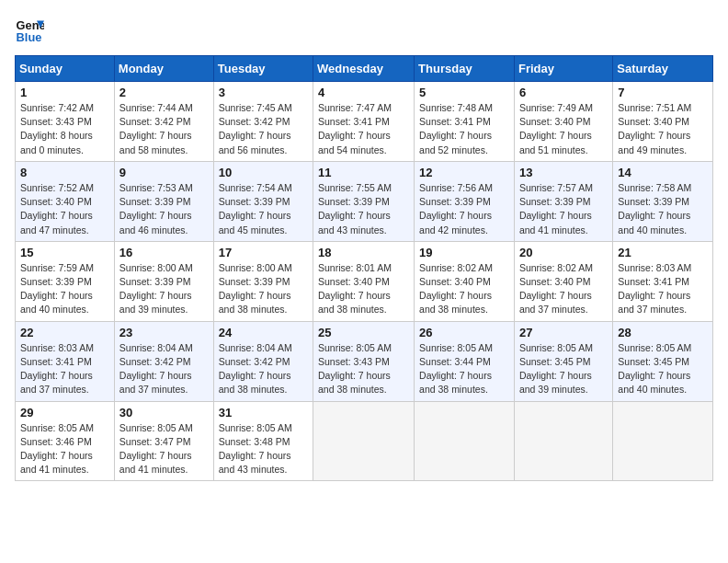  Describe the element at coordinates (64, 210) in the screenshot. I see `day-info: Sunrise: 7:52 AMSunset: 3:40 PMDaylight:…` at that location.